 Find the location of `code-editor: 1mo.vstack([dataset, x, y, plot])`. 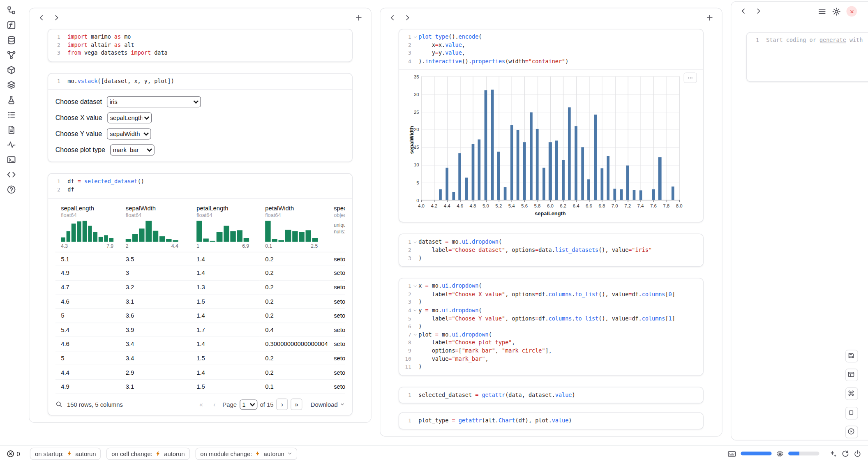

code-editor: 1mo.vstack([dataset, x, y, plot]) is located at coordinates (200, 81).